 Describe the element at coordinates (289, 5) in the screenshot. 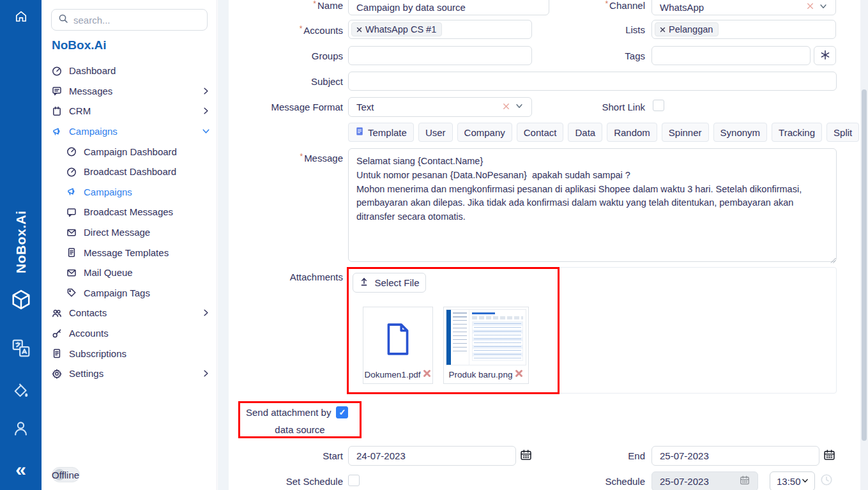

I see `name-label: *Name` at that location.